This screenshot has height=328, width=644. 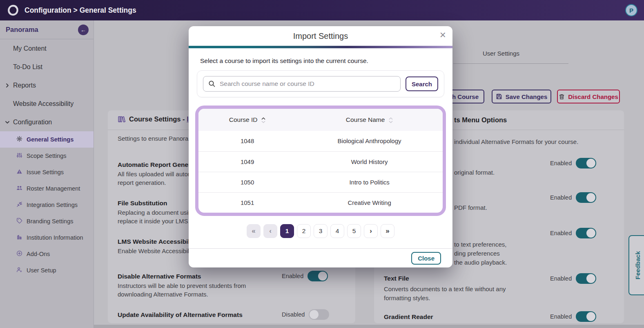 I want to click on toggle-row-1: Enabled, so click(x=573, y=163).